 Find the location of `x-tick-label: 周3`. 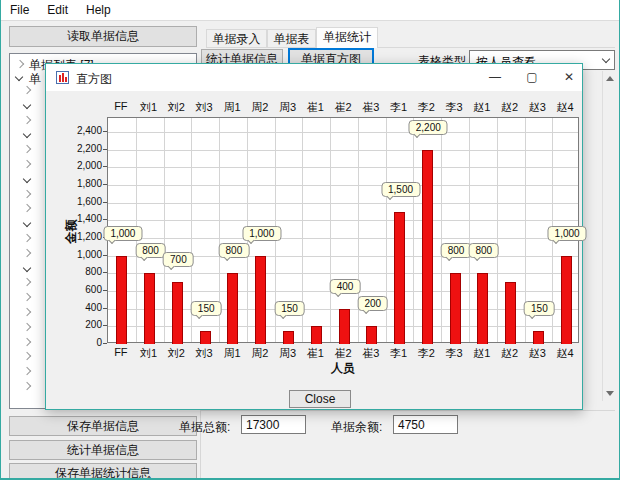

x-tick-label: 周3 is located at coordinates (288, 354).